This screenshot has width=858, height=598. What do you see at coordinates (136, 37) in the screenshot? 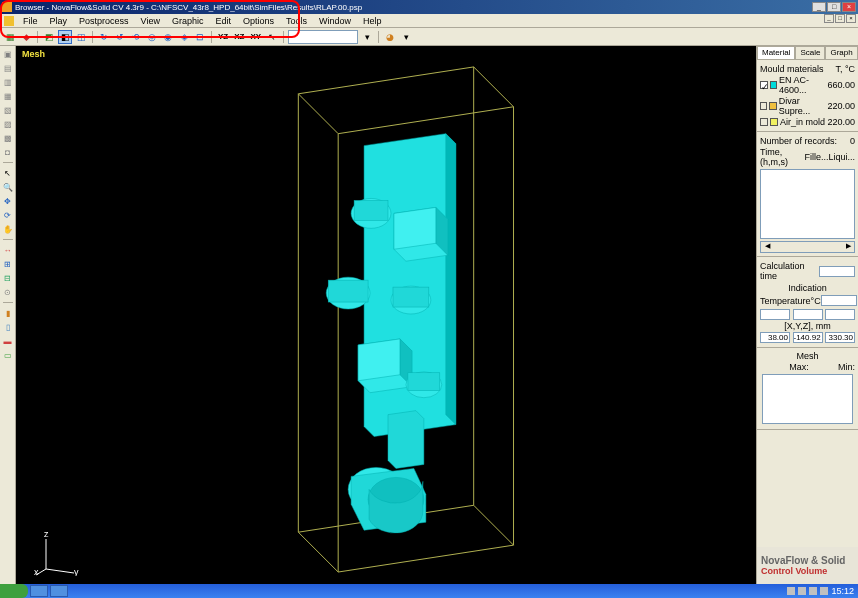
I see `rotate-z-icon: ⟲` at bounding box center [136, 37].